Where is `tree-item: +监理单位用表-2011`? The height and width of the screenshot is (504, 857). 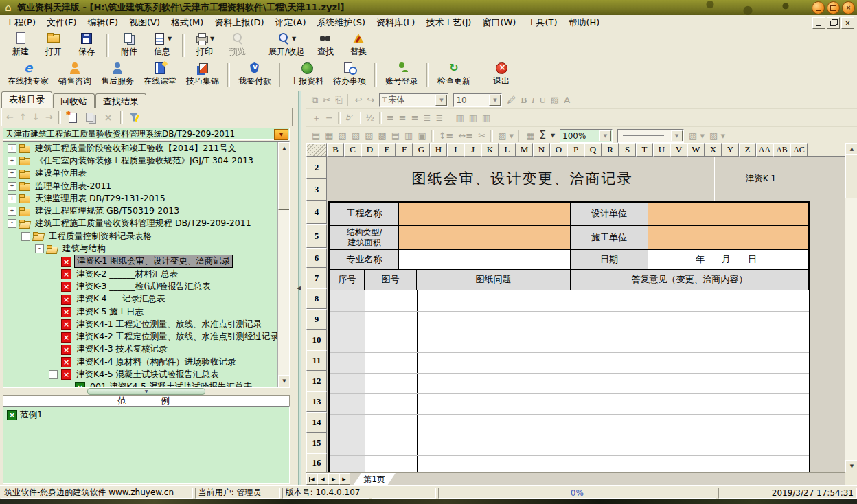
tree-item: +监理单位用表-2011 is located at coordinates (146, 186).